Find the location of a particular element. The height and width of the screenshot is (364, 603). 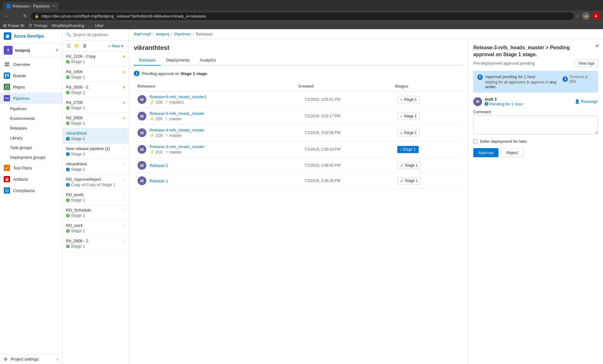

pipeline-entry: Rd_1206 - Copy ✓ Stage 1 ★ is located at coordinates (95, 59).